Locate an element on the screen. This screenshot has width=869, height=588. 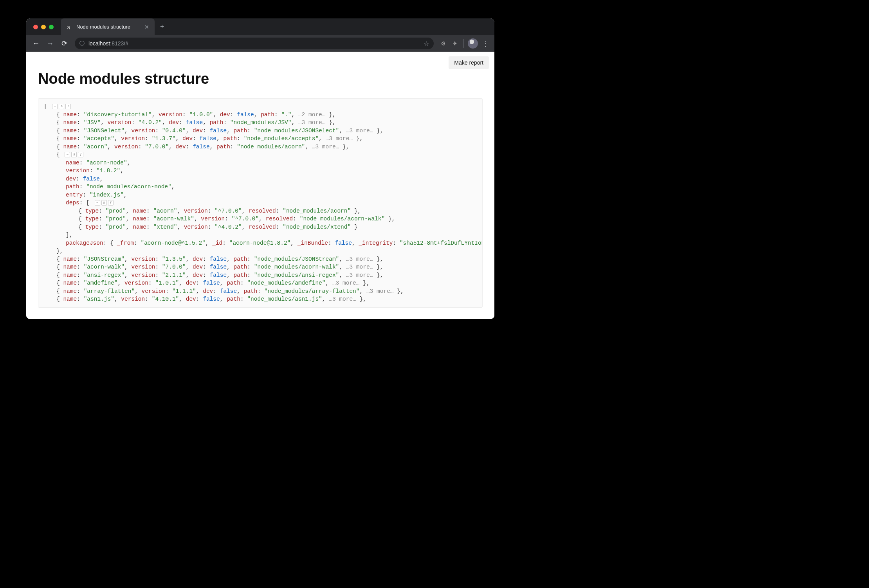
module-row: { name: "discovery-tutorial", version: "… is located at coordinates (260, 115).